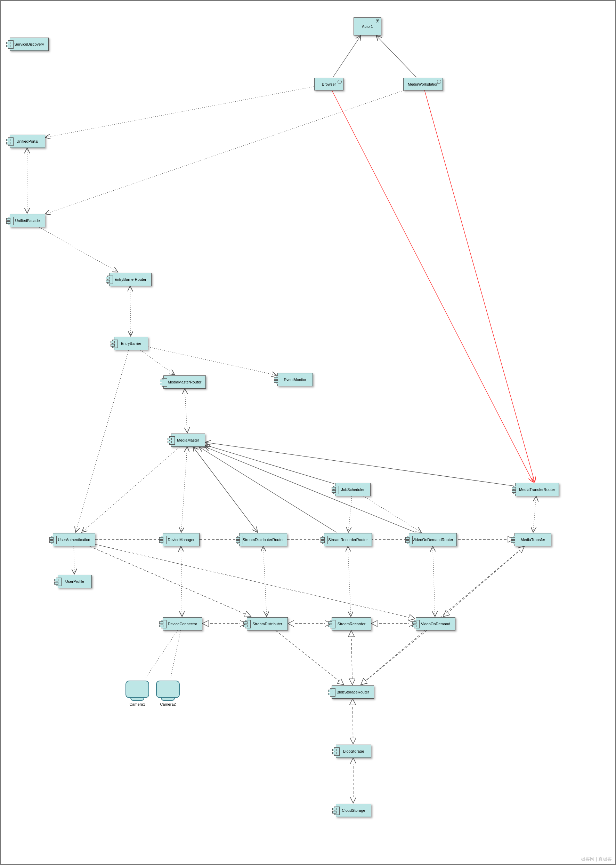 The width and height of the screenshot is (616, 865). Describe the element at coordinates (182, 624) in the screenshot. I see `node-deviceConnector: DeviceConnector` at that location.